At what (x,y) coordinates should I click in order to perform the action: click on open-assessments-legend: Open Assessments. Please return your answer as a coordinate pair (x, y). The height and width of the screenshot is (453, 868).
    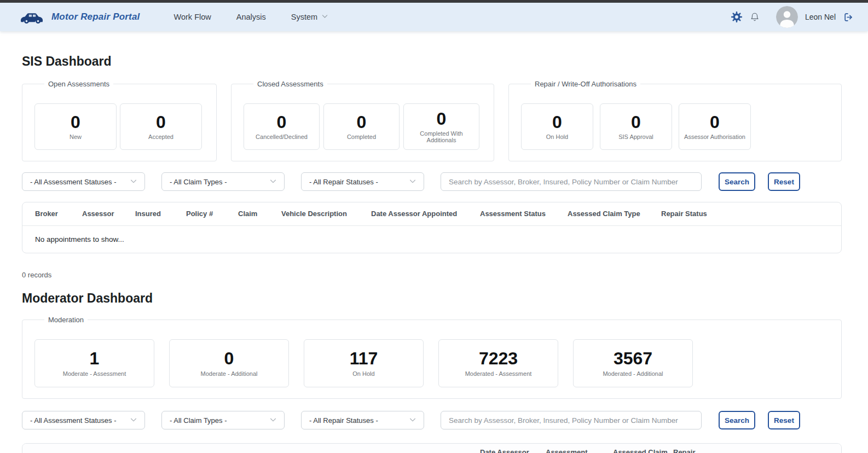
    Looking at the image, I should click on (79, 84).